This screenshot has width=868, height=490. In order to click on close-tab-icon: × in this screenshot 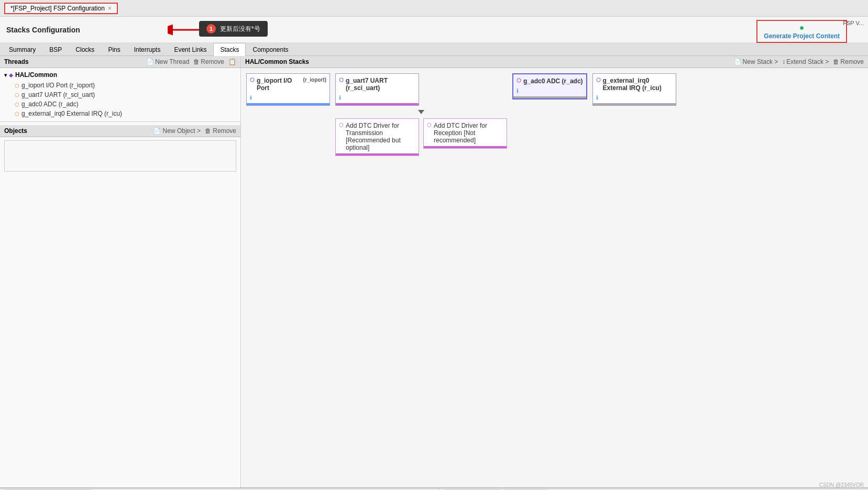, I will do `click(110, 8)`.